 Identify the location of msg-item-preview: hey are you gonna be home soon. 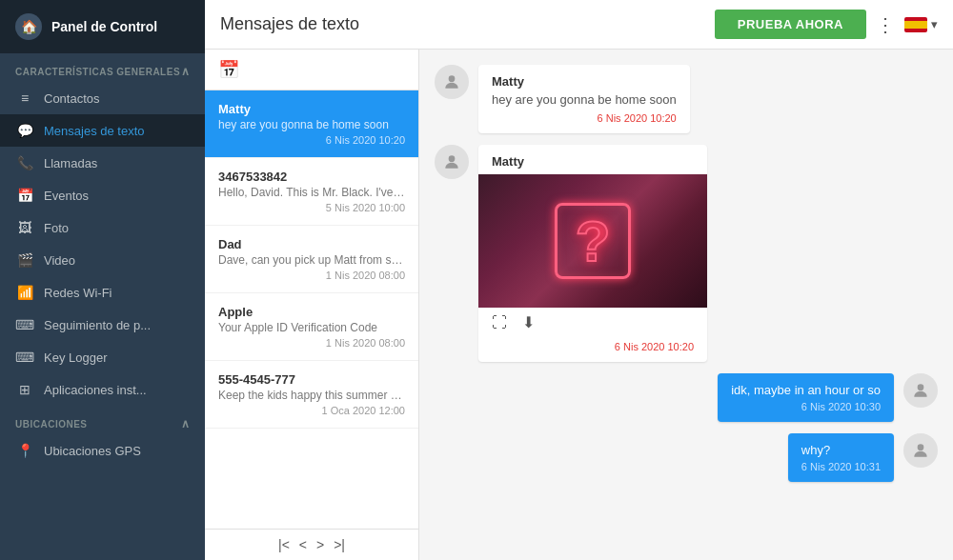
(312, 125).